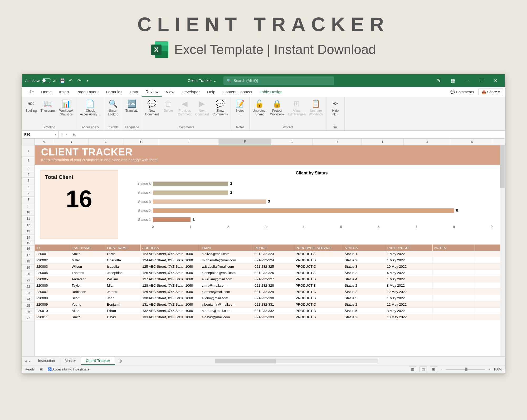 This screenshot has height=420, width=527. What do you see at coordinates (481, 81) in the screenshot?
I see `maximize-button: ☐` at bounding box center [481, 81].